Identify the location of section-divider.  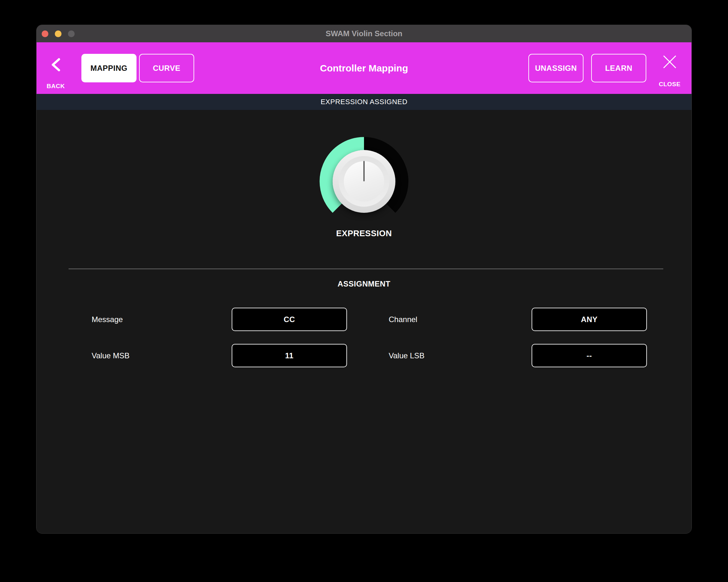
(366, 269).